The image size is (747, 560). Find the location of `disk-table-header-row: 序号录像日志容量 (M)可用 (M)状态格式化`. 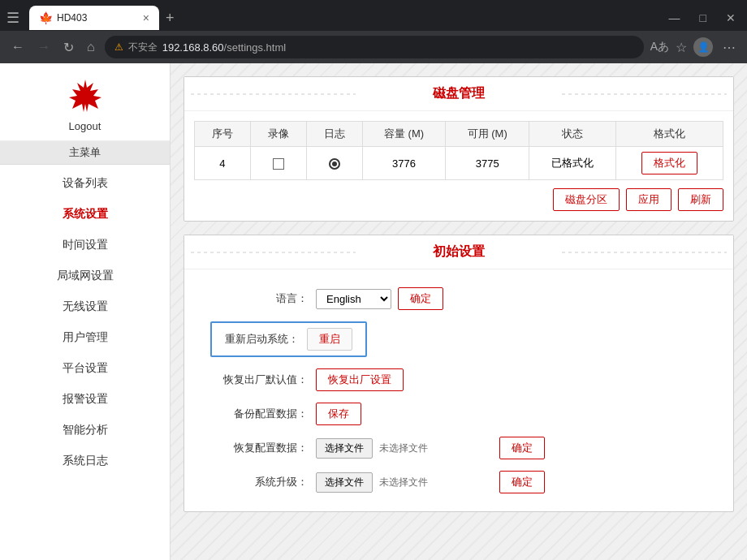

disk-table-header-row: 序号录像日志容量 (M)可用 (M)状态格式化 is located at coordinates (460, 135).